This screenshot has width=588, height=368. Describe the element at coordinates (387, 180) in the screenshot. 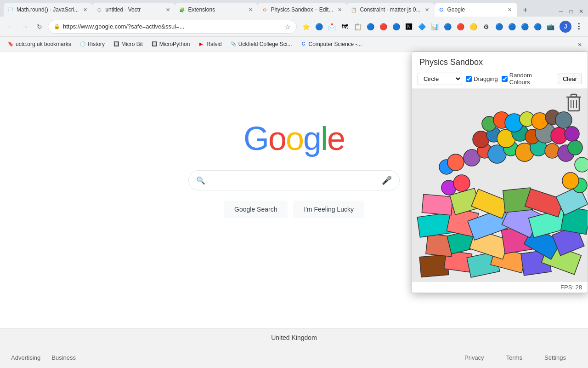

I see `microphone-icon: 🎤` at that location.